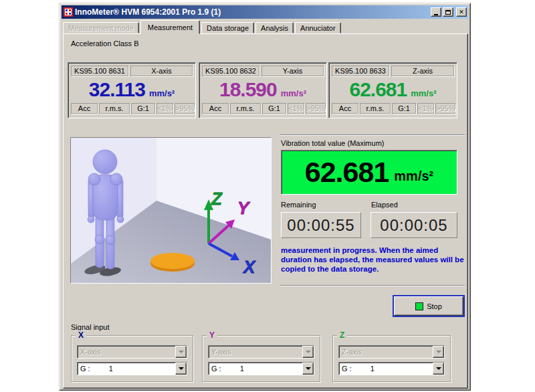  I want to click on underrange-indicator-x: <1%, so click(165, 108).